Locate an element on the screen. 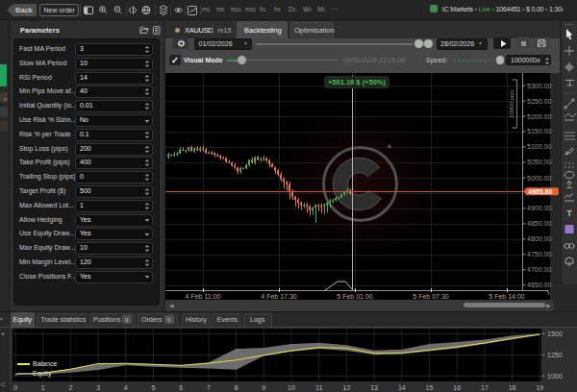 The width and height of the screenshot is (577, 392). svg-text: 4700.00 is located at coordinates (539, 269).